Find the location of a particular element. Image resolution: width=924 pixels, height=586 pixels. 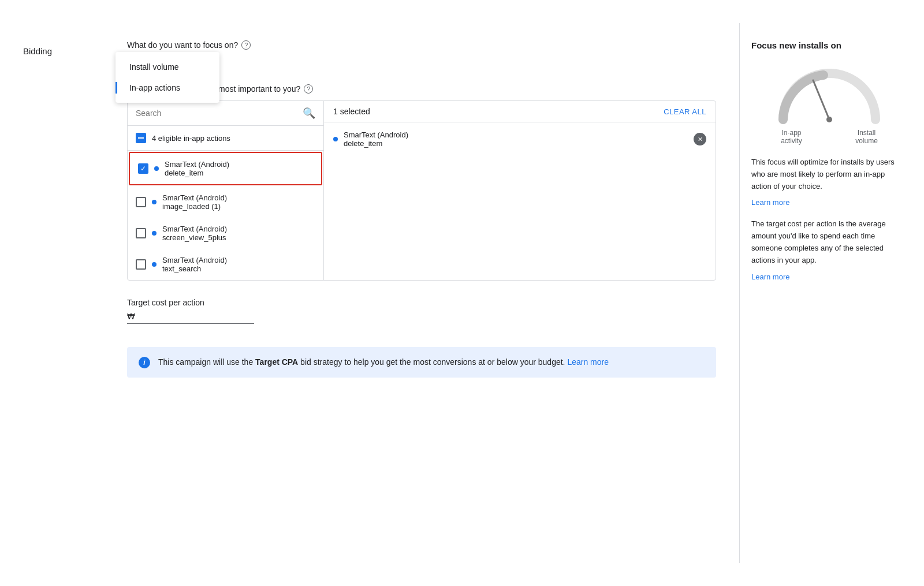

checkbox-screen-view is located at coordinates (141, 233).